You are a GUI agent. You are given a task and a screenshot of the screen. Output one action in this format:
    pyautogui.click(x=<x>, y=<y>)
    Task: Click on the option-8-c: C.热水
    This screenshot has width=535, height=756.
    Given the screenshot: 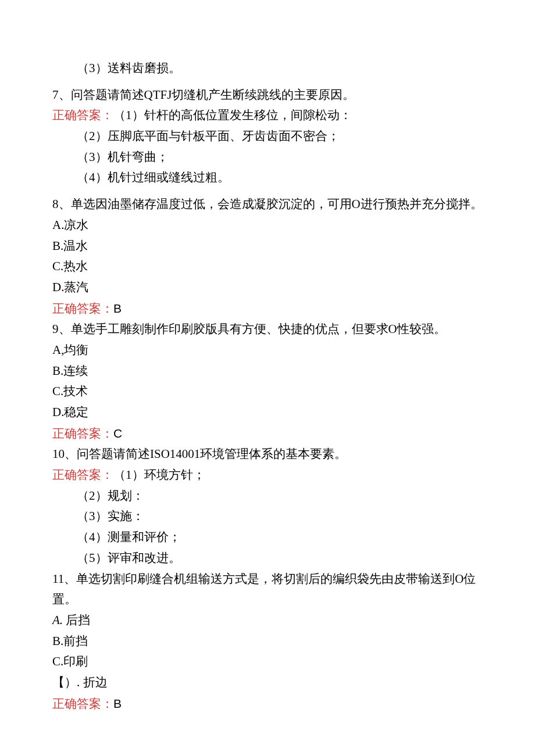 What is the action you would take?
    pyautogui.click(x=268, y=267)
    